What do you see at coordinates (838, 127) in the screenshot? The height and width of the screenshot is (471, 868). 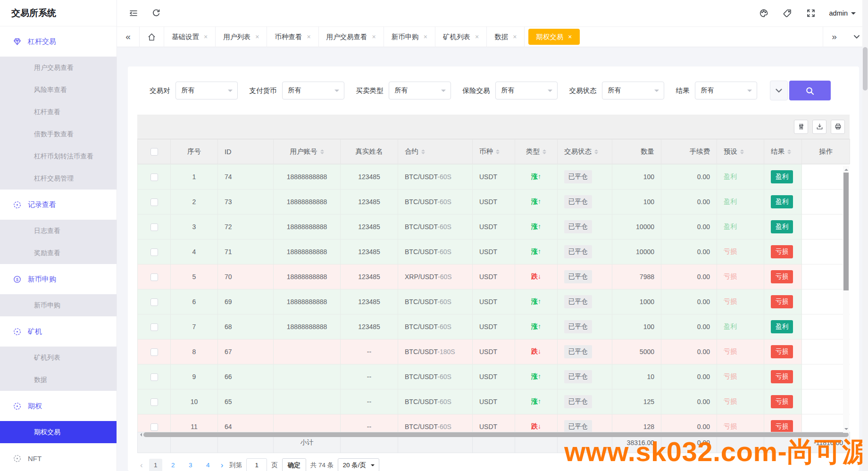 I see `print-button` at bounding box center [838, 127].